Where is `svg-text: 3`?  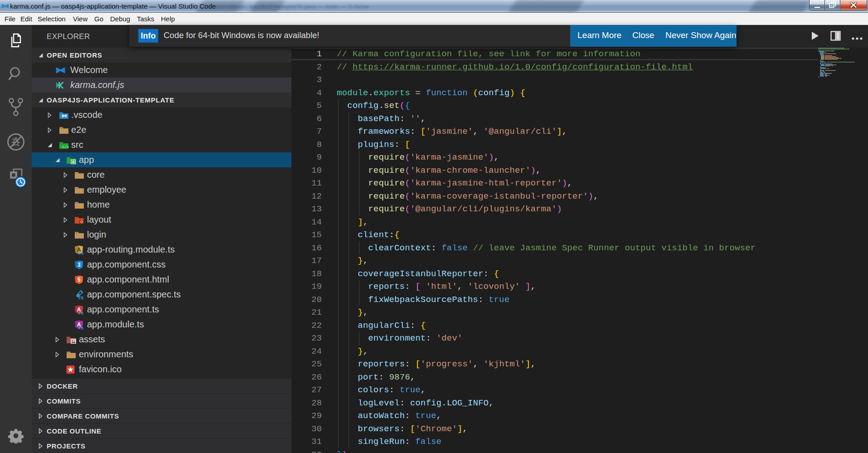 svg-text: 3 is located at coordinates (79, 265).